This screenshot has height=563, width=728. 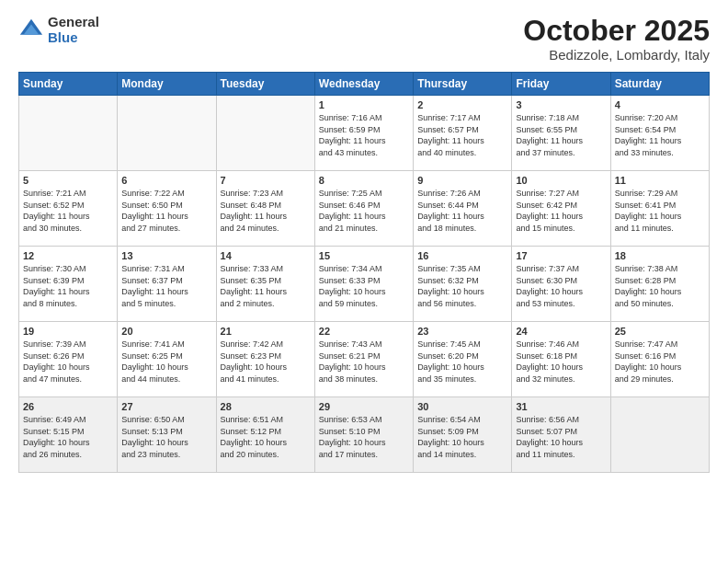 I want to click on weekday-header-saturday: Saturday, so click(x=660, y=85).